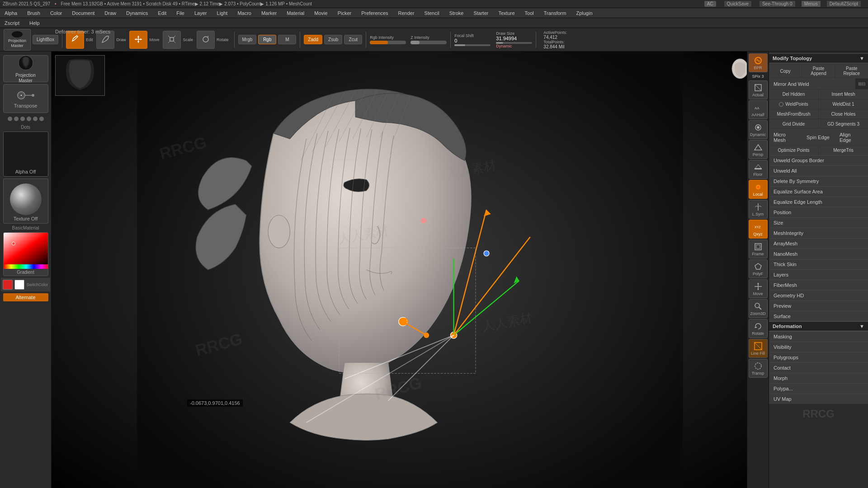 This screenshot has width=868, height=488. What do you see at coordinates (811, 4) in the screenshot?
I see `menus-btn: Menus` at bounding box center [811, 4].